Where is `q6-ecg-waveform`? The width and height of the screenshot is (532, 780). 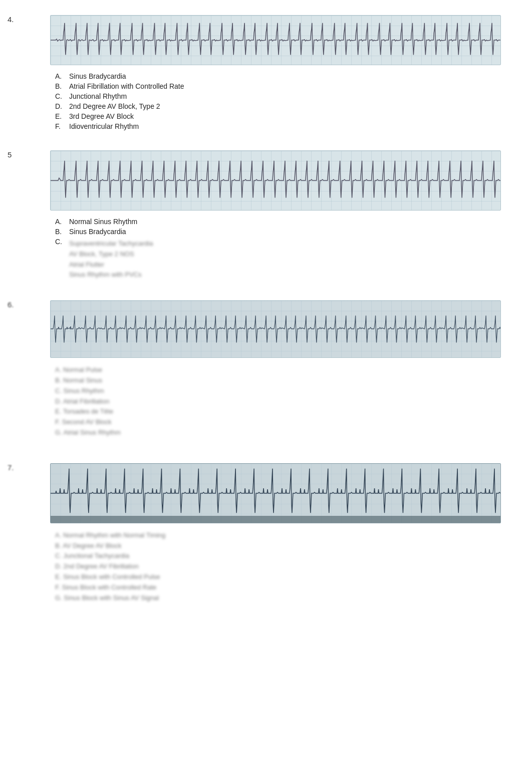 q6-ecg-waveform is located at coordinates (276, 329).